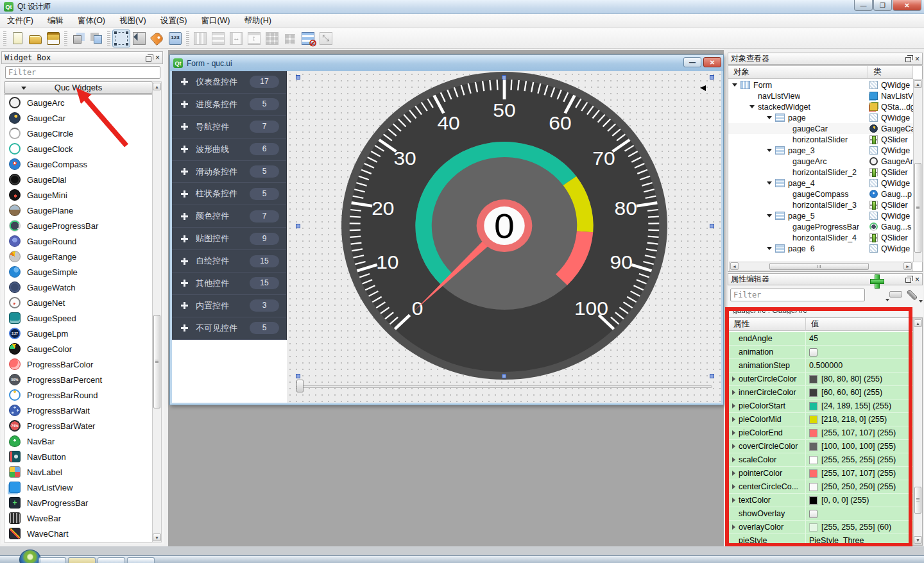 The width and height of the screenshot is (924, 563). I want to click on form-titlebar: Qt Form - quc.ui, so click(447, 63).